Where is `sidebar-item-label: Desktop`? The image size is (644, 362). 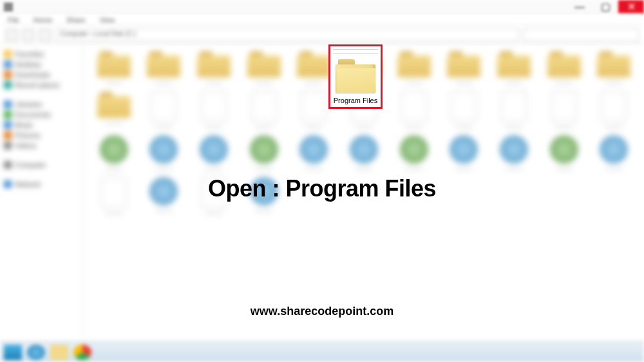 sidebar-item-label: Desktop is located at coordinates (28, 64).